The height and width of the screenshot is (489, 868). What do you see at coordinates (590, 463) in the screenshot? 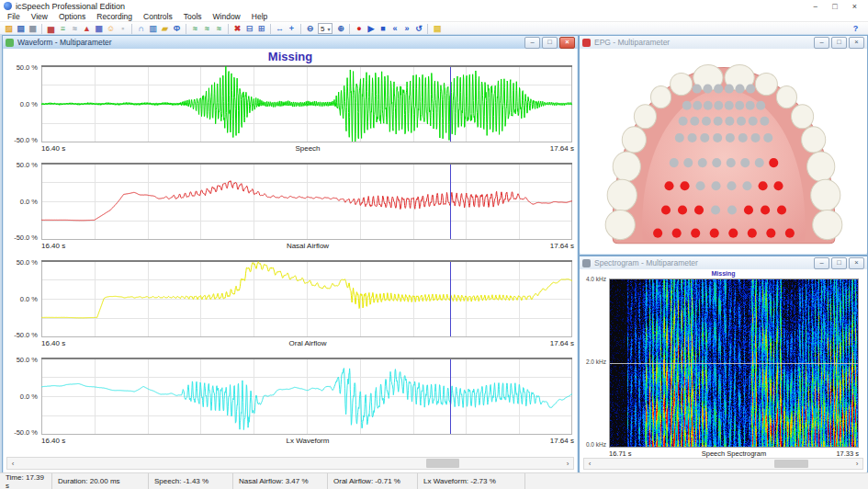
I see `spec-scroll-left-icon: ‹` at bounding box center [590, 463].